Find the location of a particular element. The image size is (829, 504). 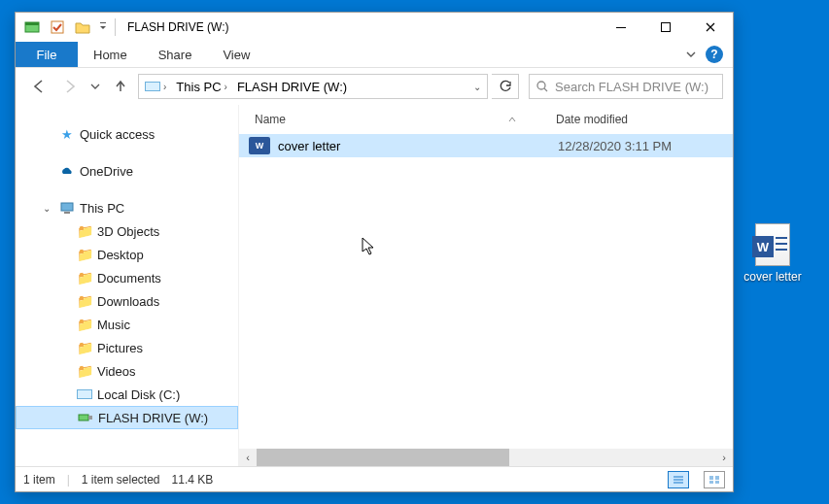

up-button is located at coordinates (121, 86).